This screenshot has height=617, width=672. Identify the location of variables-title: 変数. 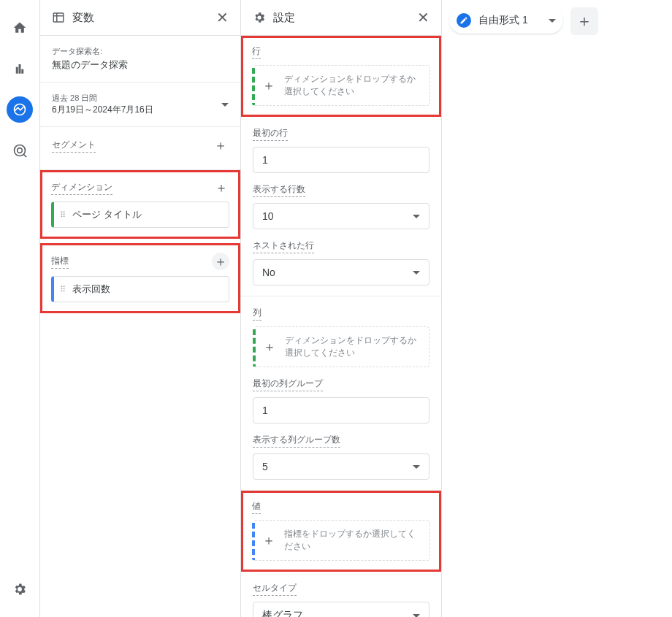
(83, 18).